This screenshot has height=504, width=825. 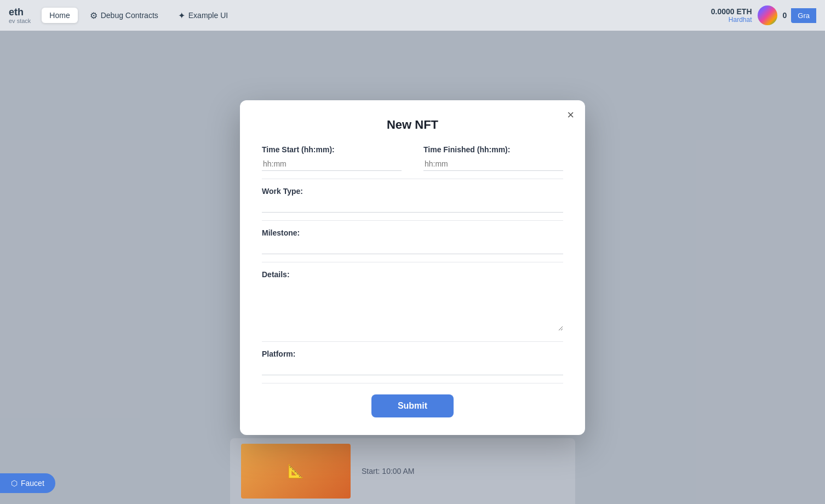 What do you see at coordinates (129, 15) in the screenshot?
I see `debug-label: Debug Contracts` at bounding box center [129, 15].